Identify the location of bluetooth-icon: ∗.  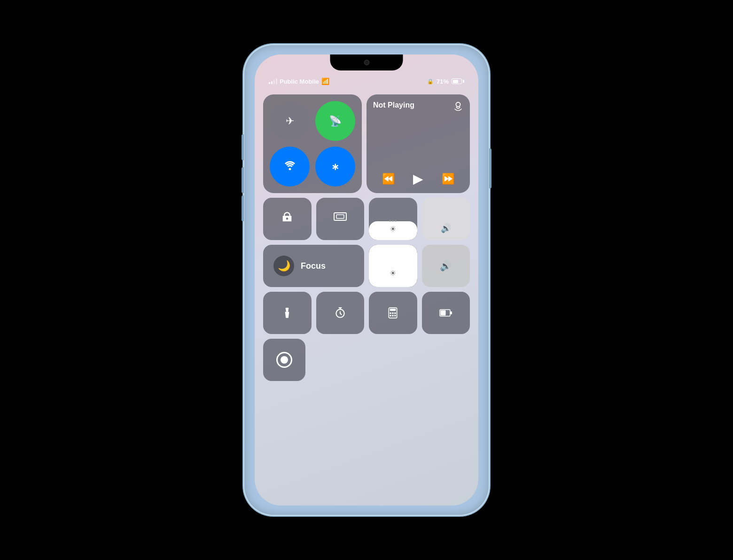
(335, 167).